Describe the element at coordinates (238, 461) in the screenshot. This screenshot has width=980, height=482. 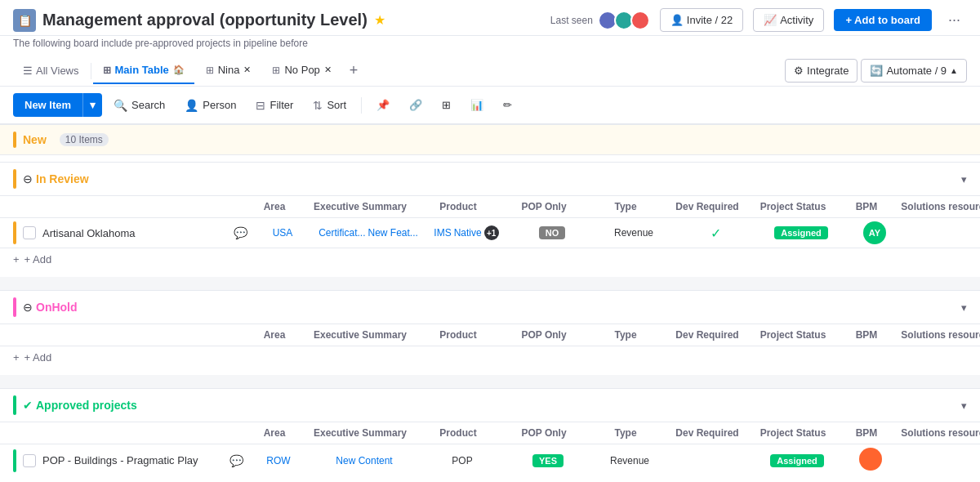
I see `comment-icon-1: 💬` at that location.